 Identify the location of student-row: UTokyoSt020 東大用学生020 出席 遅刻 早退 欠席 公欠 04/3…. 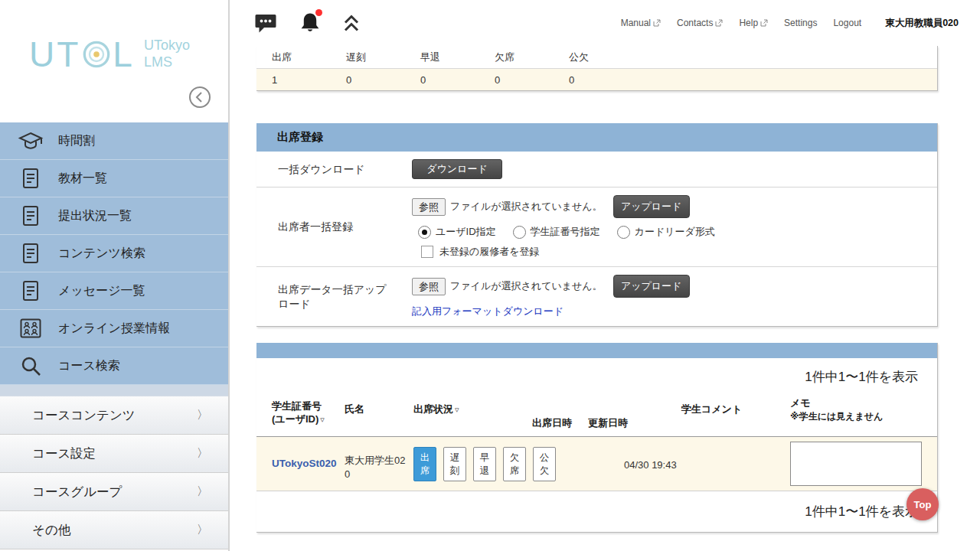
(597, 464).